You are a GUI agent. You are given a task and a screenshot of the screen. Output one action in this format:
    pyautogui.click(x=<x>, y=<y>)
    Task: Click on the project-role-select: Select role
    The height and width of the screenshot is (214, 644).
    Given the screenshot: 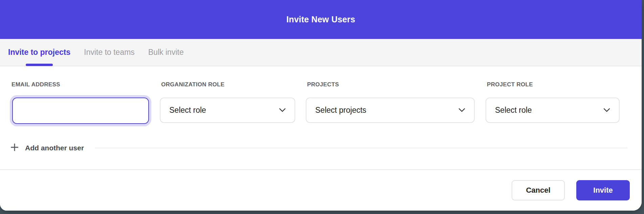 What is the action you would take?
    pyautogui.click(x=553, y=110)
    